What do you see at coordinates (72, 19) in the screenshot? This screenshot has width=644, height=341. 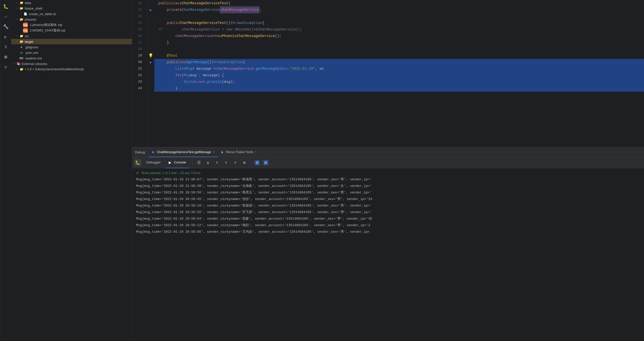 I see `sidebar-item-pheonix: 📂 pheonix` at bounding box center [72, 19].